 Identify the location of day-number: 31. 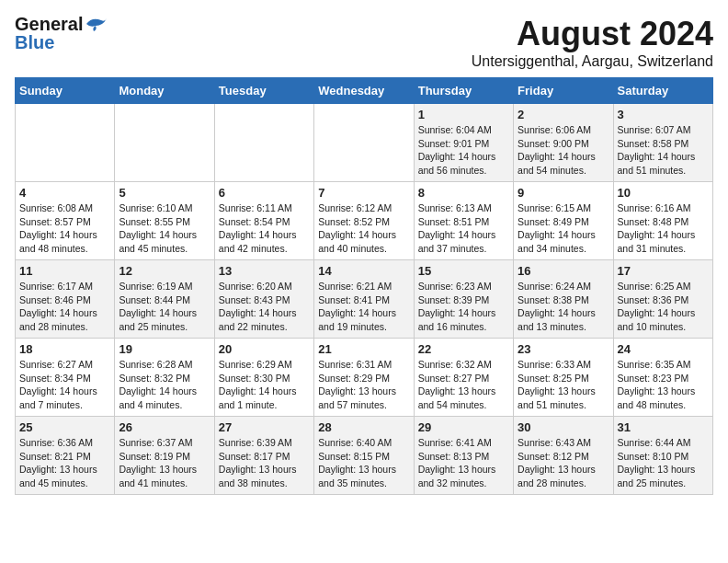
(664, 427).